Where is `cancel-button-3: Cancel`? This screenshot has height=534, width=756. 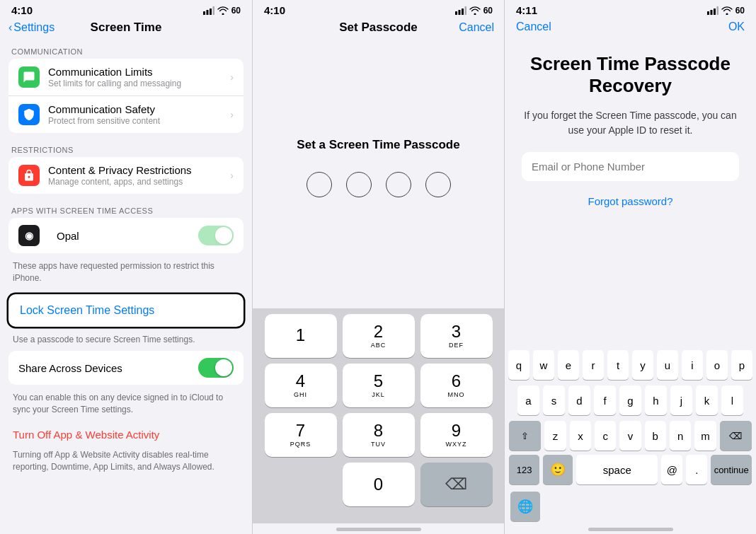 cancel-button-3: Cancel is located at coordinates (534, 27).